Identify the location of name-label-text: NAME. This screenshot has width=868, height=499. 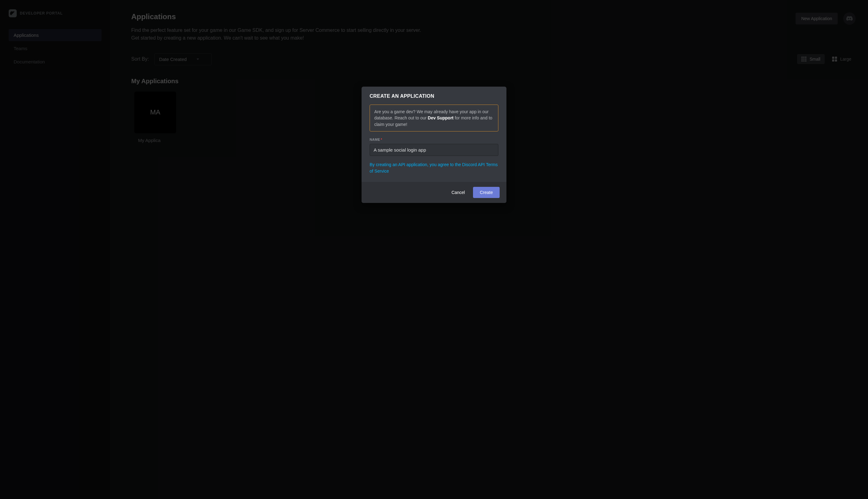
(375, 140).